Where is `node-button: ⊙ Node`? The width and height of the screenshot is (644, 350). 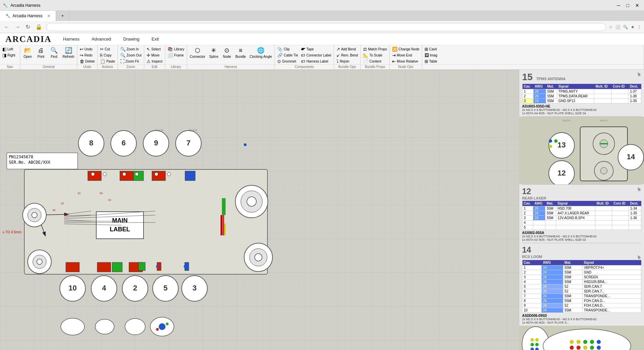 node-button: ⊙ Node is located at coordinates (227, 53).